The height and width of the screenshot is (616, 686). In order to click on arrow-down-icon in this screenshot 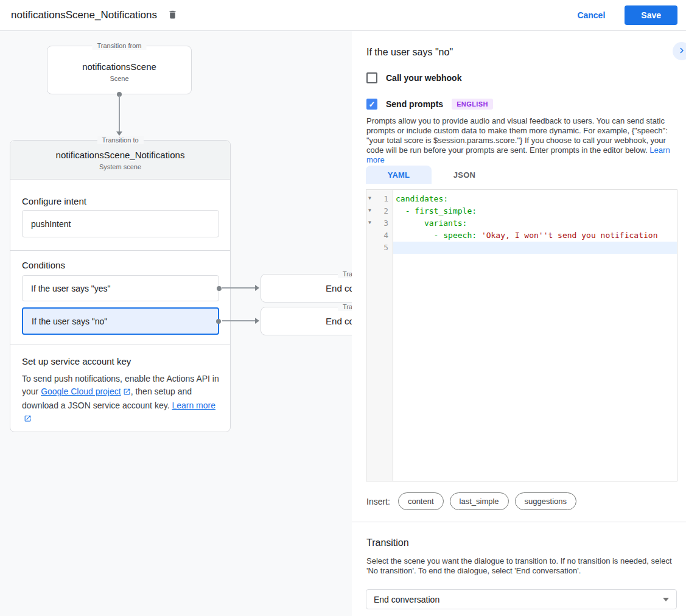, I will do `click(119, 134)`.